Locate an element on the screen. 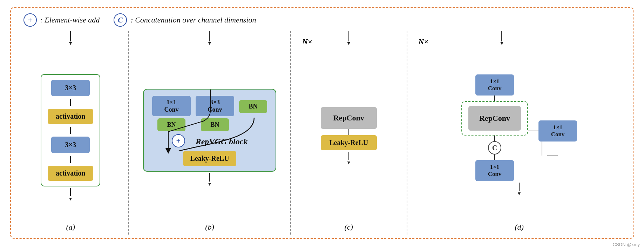 This screenshot has width=644, height=250. panel-d-label: (d) is located at coordinates (519, 227).